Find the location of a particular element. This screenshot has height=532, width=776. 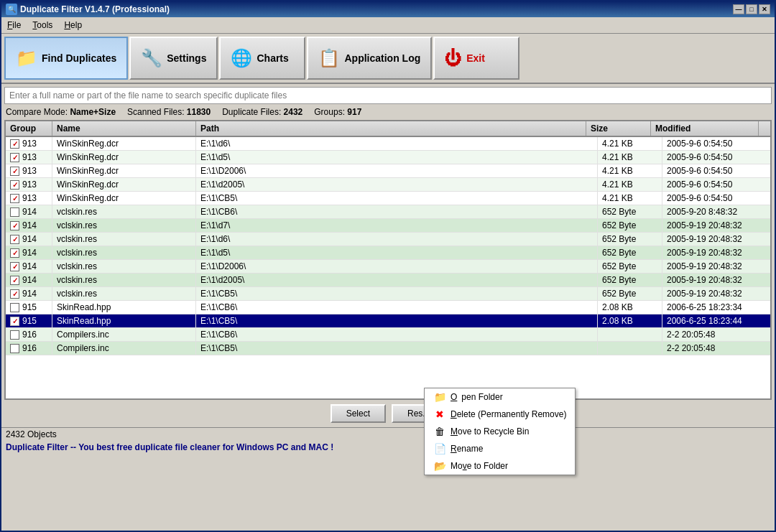

search-input is located at coordinates (388, 95).